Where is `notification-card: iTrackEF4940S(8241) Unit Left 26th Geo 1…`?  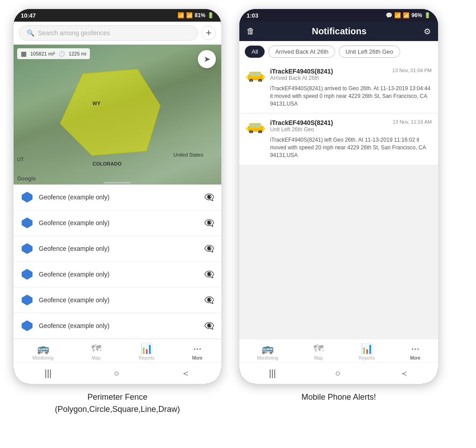 notification-card: iTrackEF4940S(8241) Unit Left 26th Geo 1… is located at coordinates (339, 139).